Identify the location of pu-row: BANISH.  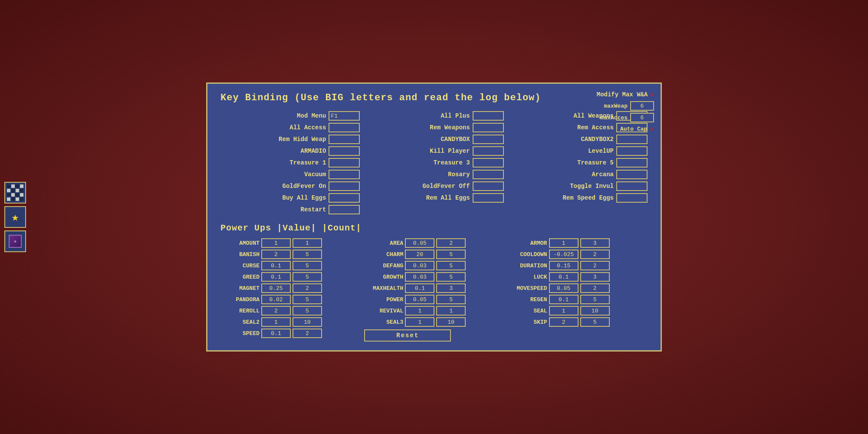
(290, 254).